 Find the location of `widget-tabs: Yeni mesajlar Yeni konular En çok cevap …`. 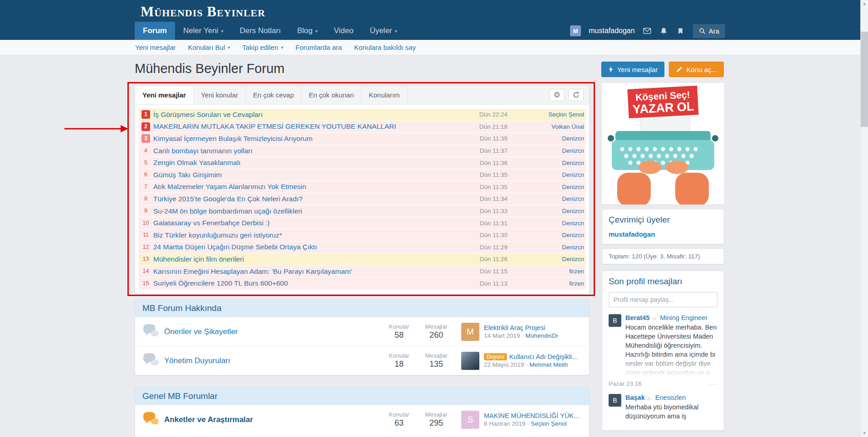

widget-tabs: Yeni mesajlar Yeni konular En çok cevap … is located at coordinates (271, 95).